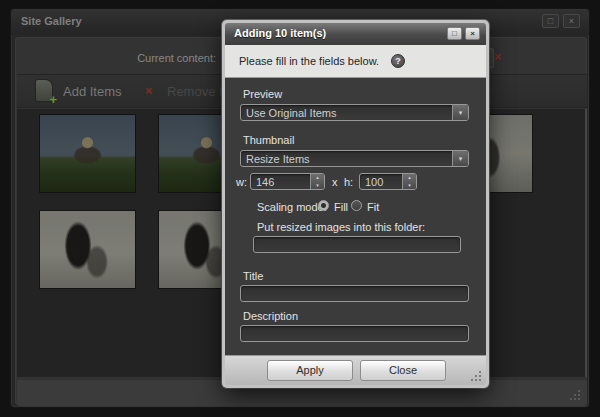 This screenshot has width=600, height=417. What do you see at coordinates (242, 182) in the screenshot?
I see `width-label: w:` at bounding box center [242, 182].